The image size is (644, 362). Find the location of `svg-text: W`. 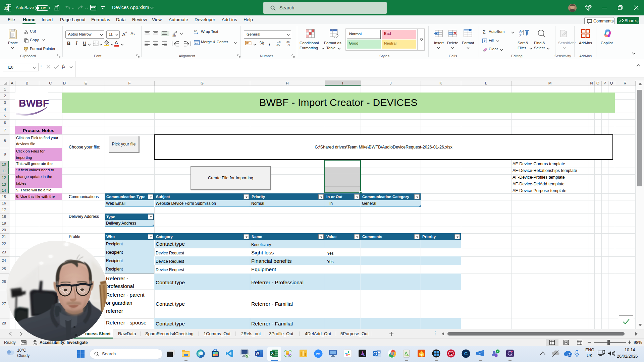

svg-text: W is located at coordinates (258, 353).